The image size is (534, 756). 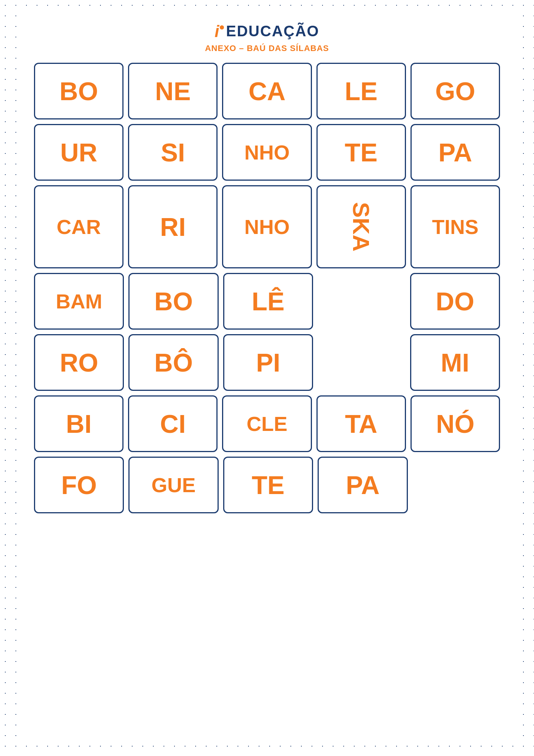 What do you see at coordinates (79, 152) in the screenshot?
I see `card-ur: UR` at bounding box center [79, 152].